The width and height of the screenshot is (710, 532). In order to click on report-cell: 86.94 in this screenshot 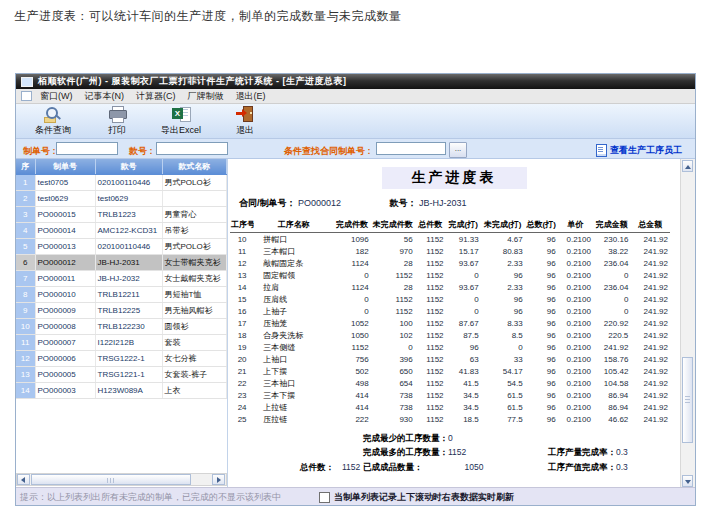, I will do `click(612, 407)`.